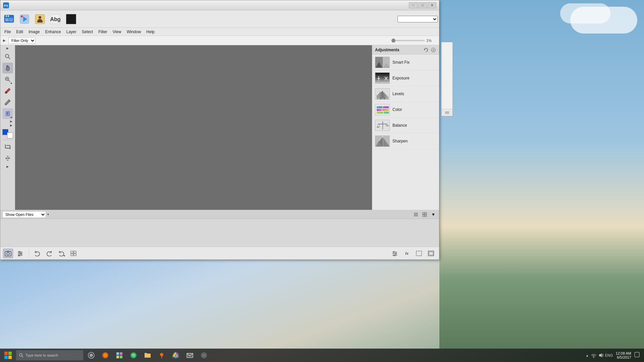 Image resolution: width=644 pixels, height=362 pixels. What do you see at coordinates (418, 19) in the screenshot?
I see `top-dropdown` at bounding box center [418, 19].